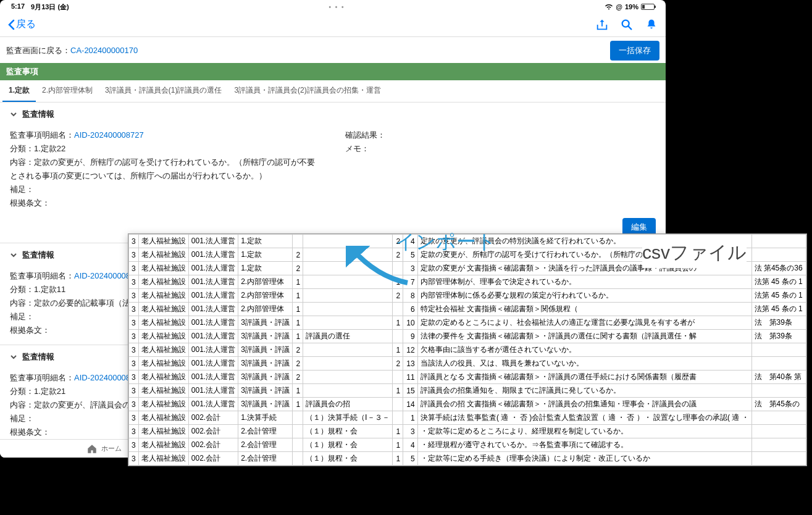 The height and width of the screenshot is (515, 812). What do you see at coordinates (635, 51) in the screenshot?
I see `bulk-save-button: 一括保存` at bounding box center [635, 51].